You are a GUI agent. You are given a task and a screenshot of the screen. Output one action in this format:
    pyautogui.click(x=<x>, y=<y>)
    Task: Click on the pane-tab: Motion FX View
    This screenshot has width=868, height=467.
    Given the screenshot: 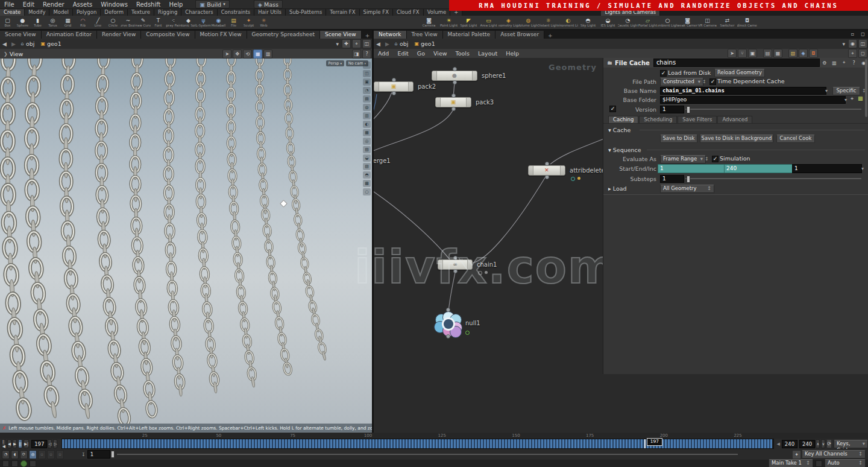 What is the action you would take?
    pyautogui.click(x=221, y=35)
    